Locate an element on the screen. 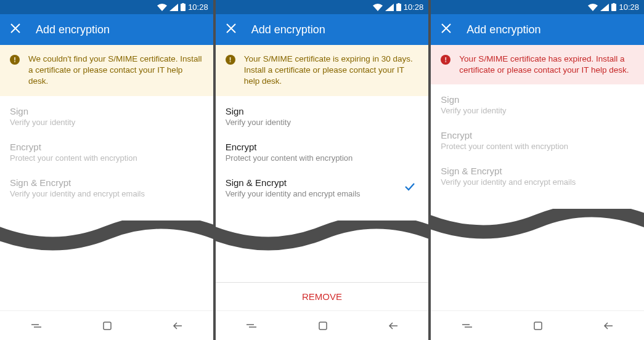 Image resolution: width=644 pixels, height=340 pixels. warning-banner: ! We couldn't find your S/MIME certifica… is located at coordinates (107, 70).